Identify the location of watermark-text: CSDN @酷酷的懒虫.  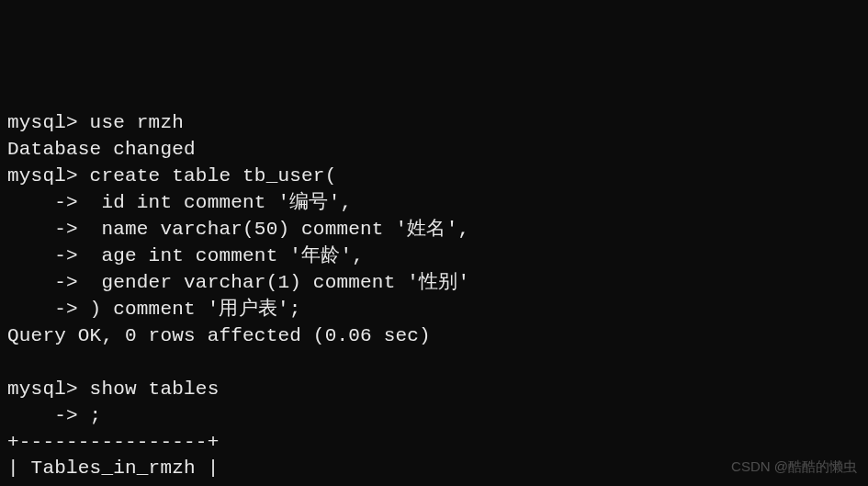
(794, 467).